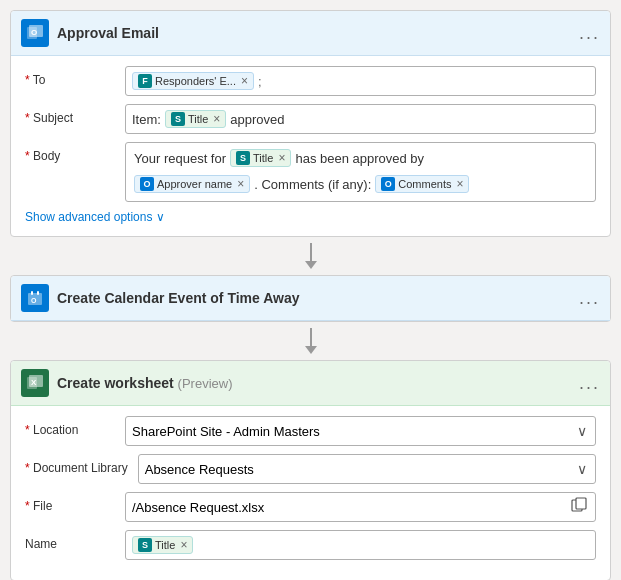 This screenshot has height=580, width=621. Describe the element at coordinates (310, 217) in the screenshot. I see `show-advanced-link: Show advanced options ∨` at that location.